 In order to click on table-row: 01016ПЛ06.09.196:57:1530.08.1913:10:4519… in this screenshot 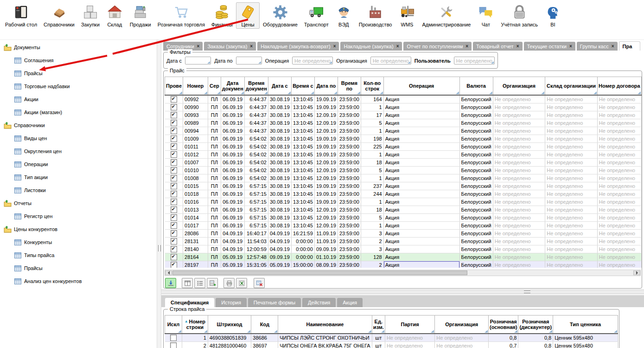, I will do `click(403, 202)`.